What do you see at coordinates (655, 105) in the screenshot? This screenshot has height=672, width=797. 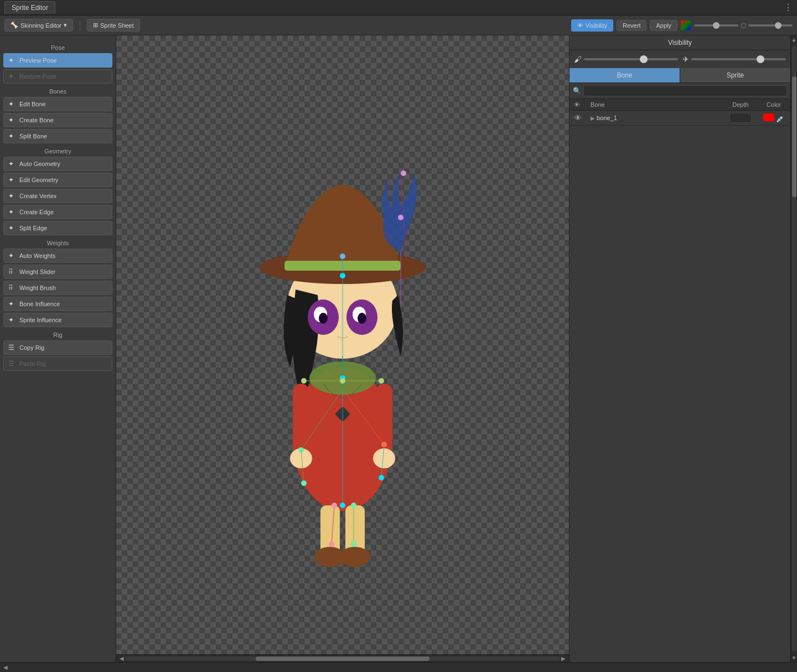 I see `col-bone: Bone` at bounding box center [655, 105].